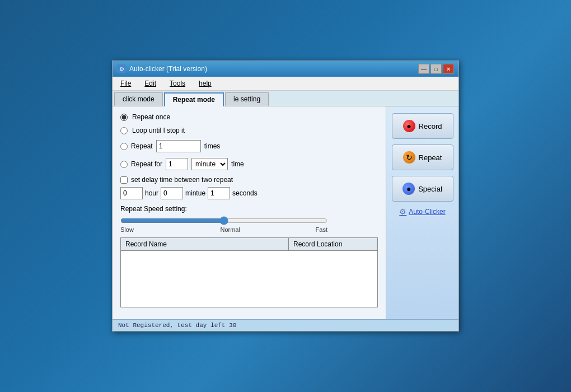 The image size is (571, 392). Describe the element at coordinates (124, 147) in the screenshot. I see `repeat-times-radio` at that location.